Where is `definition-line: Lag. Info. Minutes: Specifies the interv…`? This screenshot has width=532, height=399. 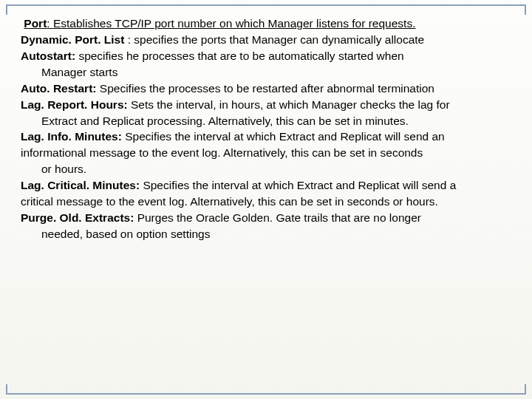
definition-line: Lag. Info. Minutes: Specifies the interv… is located at coordinates (266, 137).